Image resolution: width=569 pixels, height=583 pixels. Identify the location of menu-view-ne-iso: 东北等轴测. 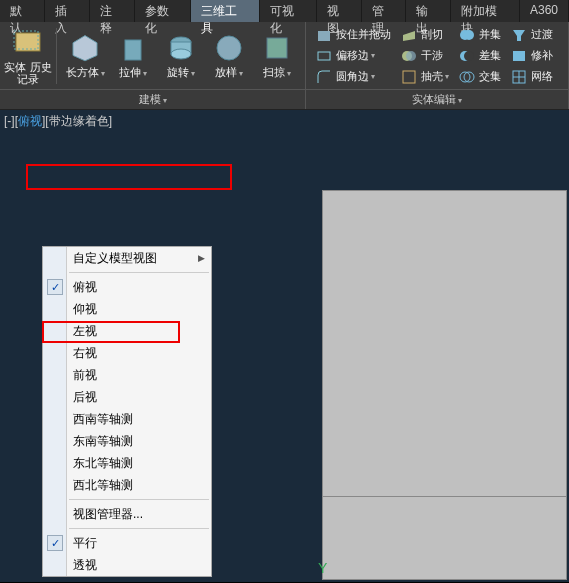
(127, 463).